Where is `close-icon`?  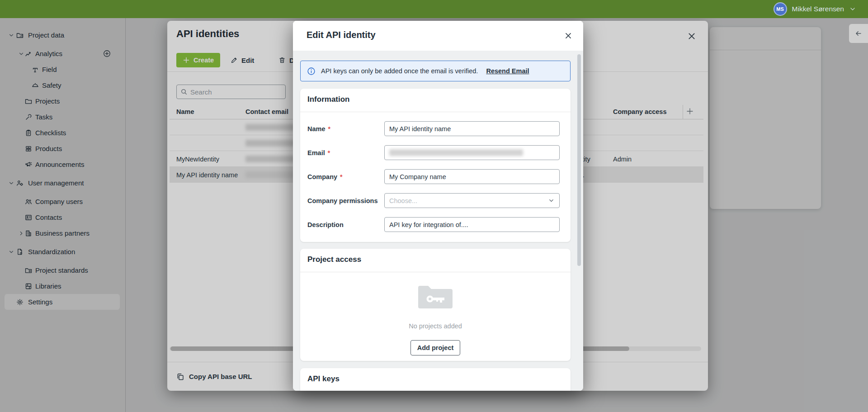 close-icon is located at coordinates (568, 36).